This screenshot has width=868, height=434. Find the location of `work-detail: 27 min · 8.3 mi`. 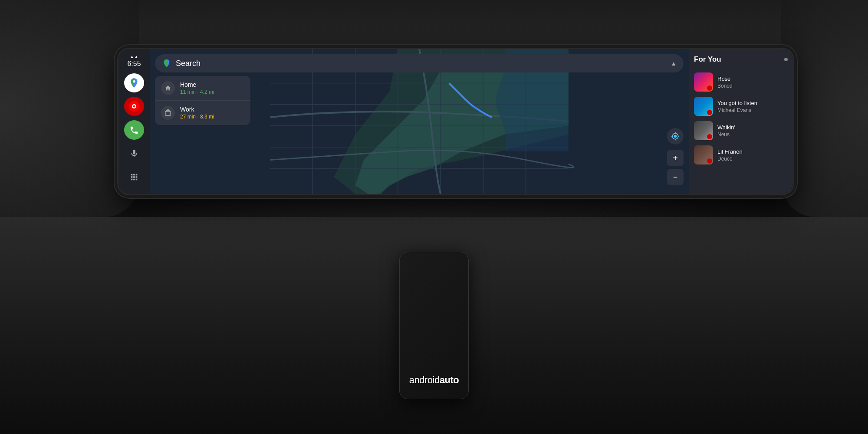

work-detail: 27 min · 8.3 mi is located at coordinates (212, 117).